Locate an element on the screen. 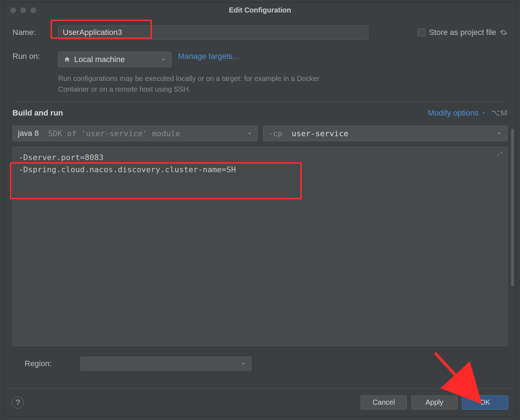 The width and height of the screenshot is (520, 420). run-on-select: Local machine is located at coordinates (115, 60).